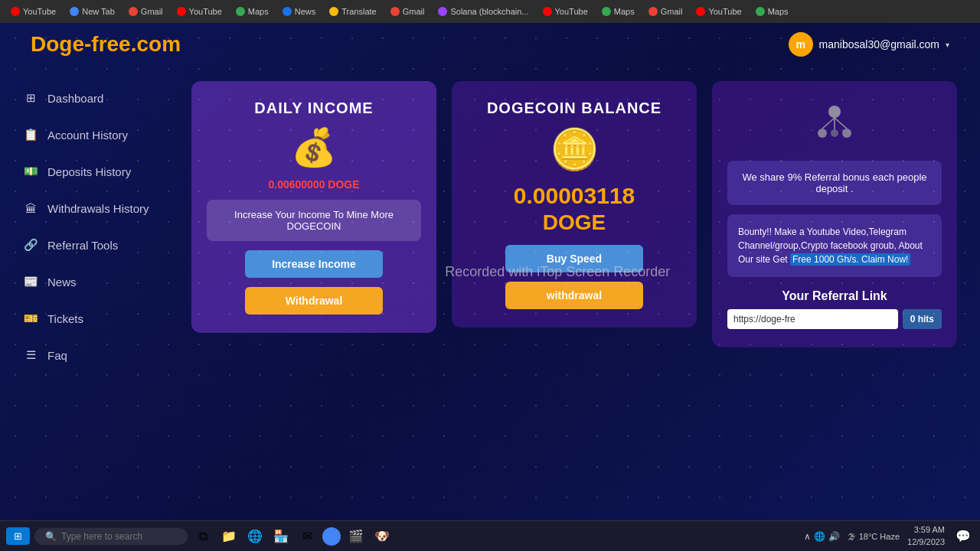 The image size is (980, 551). What do you see at coordinates (813, 319) in the screenshot?
I see `referral-link-input` at bounding box center [813, 319].